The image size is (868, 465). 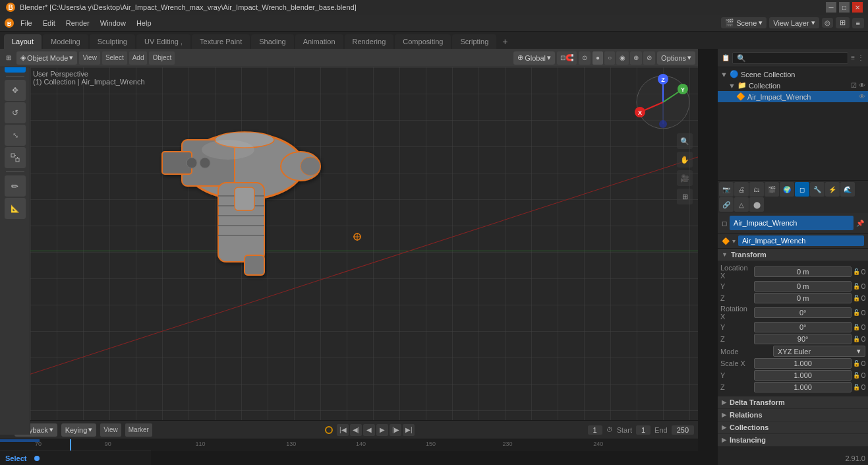 What do you see at coordinates (382, 430) in the screenshot?
I see `play-btn: ▶` at bounding box center [382, 430].